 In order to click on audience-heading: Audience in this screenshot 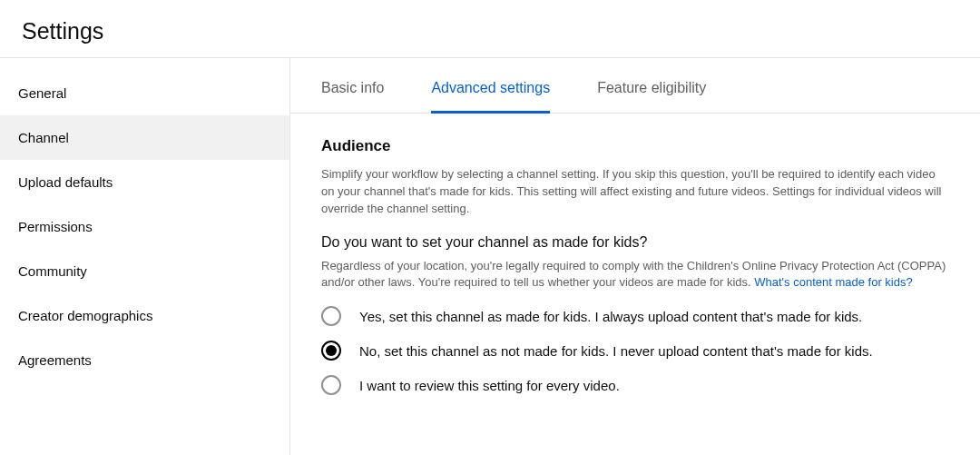, I will do `click(635, 146)`.